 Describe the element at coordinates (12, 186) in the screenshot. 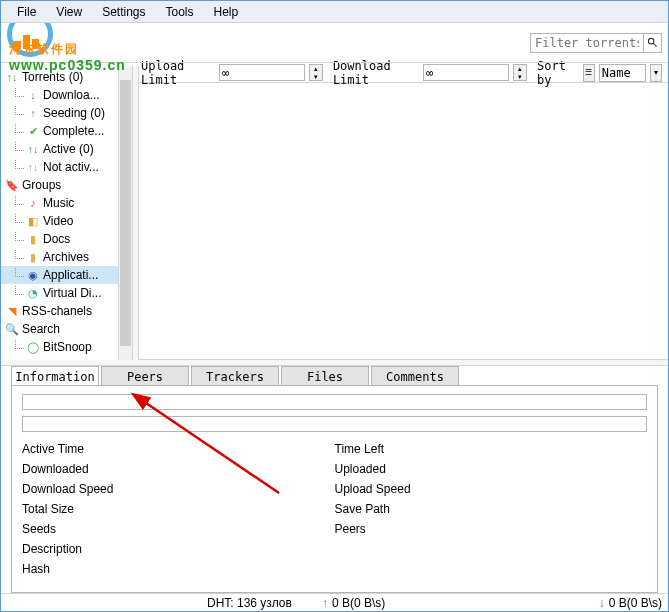

I see `sidebar-item-icon: 🔖` at that location.